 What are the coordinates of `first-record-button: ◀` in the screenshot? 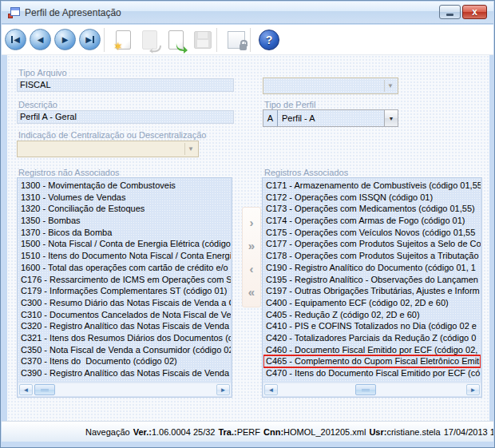 It's located at (16, 40).